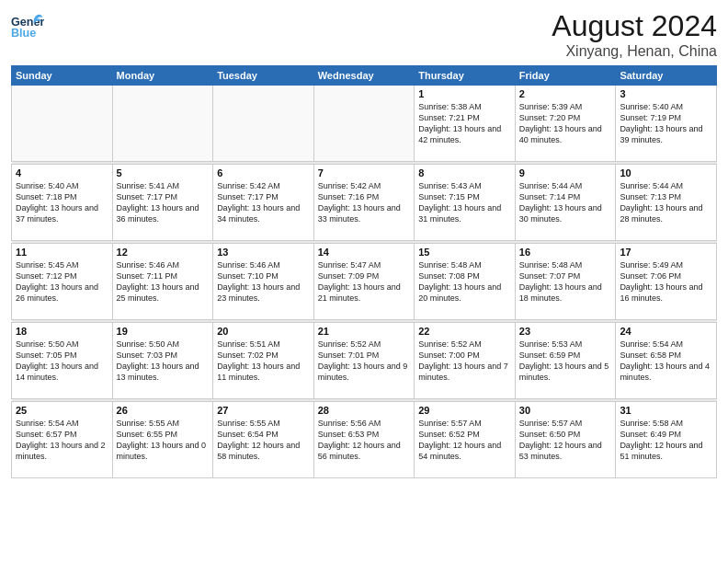  I want to click on day-info: Sunrise: 5:43 AM Sunset: 7:15 PM Dayligh…, so click(465, 202).